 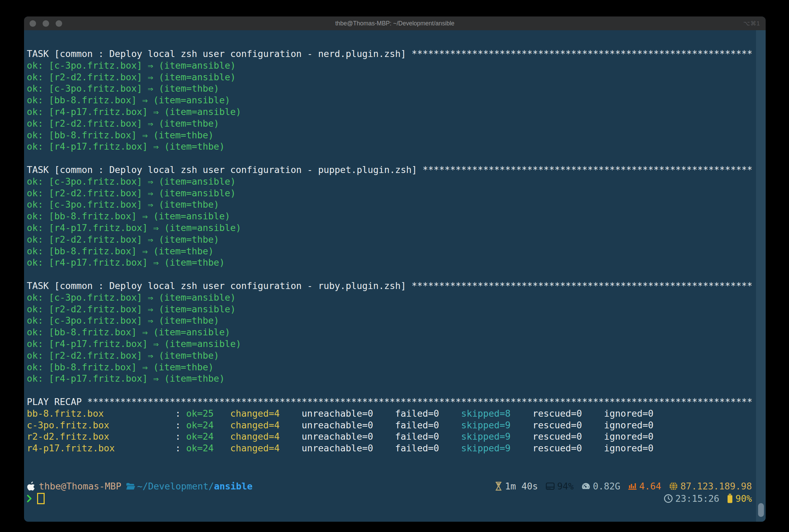 What do you see at coordinates (708, 498) in the screenshot?
I see `clock-battery-group: 23:15:26 90%` at bounding box center [708, 498].